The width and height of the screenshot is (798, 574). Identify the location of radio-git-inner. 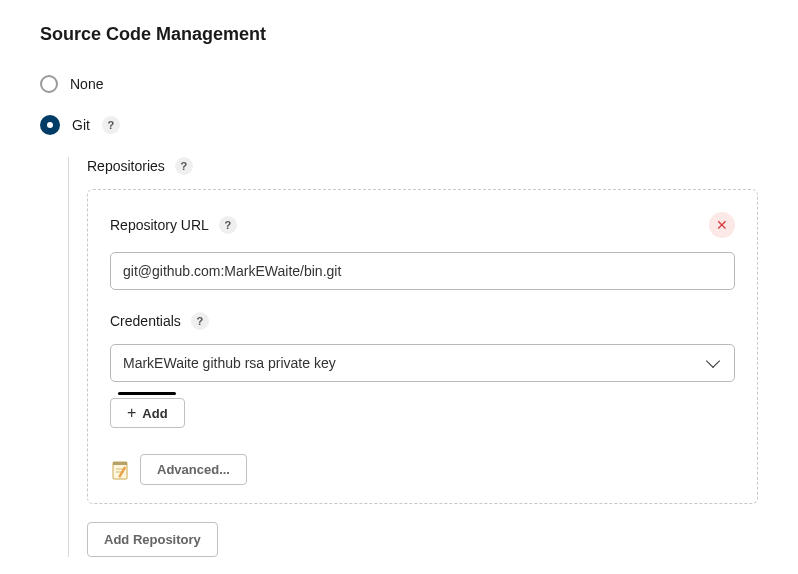
(50, 125).